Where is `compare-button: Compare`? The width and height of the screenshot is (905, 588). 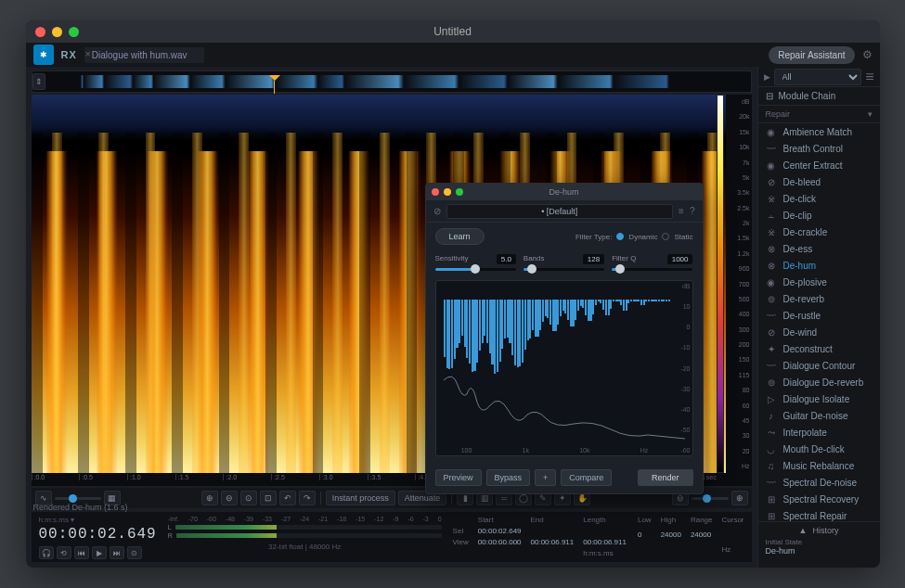 compare-button: Compare is located at coordinates (587, 478).